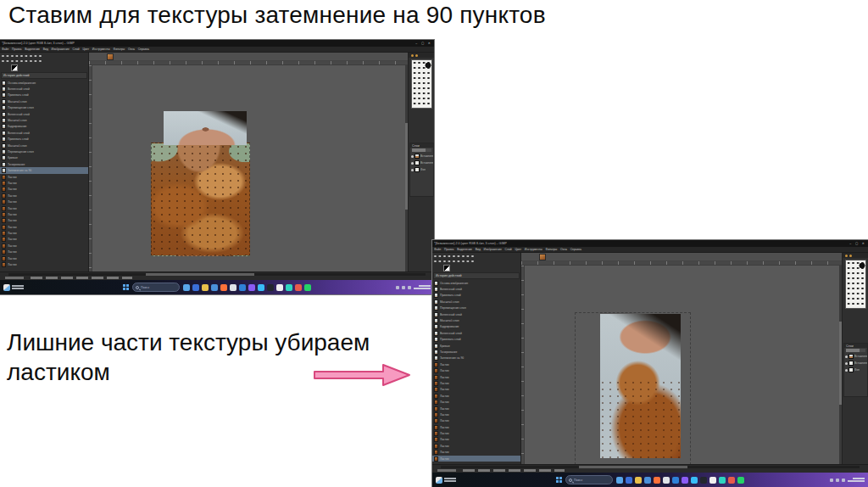 Image resolution: width=868 pixels, height=487 pixels. I want to click on network-icon, so click(837, 480).